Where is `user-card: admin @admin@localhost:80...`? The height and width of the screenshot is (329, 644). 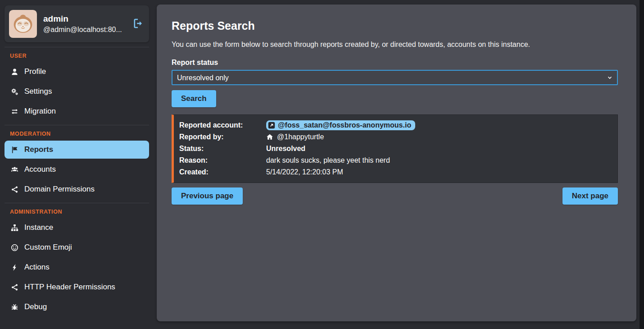 user-card: admin @admin@localhost:80... is located at coordinates (77, 24).